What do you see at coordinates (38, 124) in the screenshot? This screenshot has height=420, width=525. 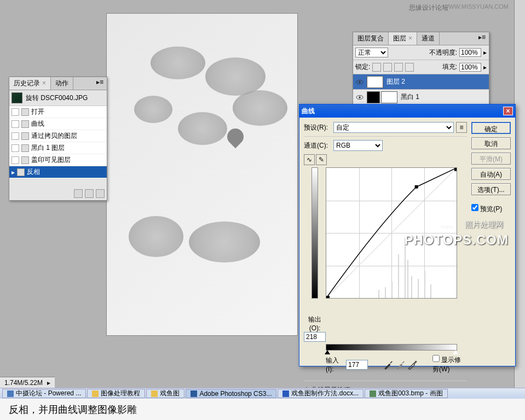 I see `history-item-label: 曲线` at bounding box center [38, 124].